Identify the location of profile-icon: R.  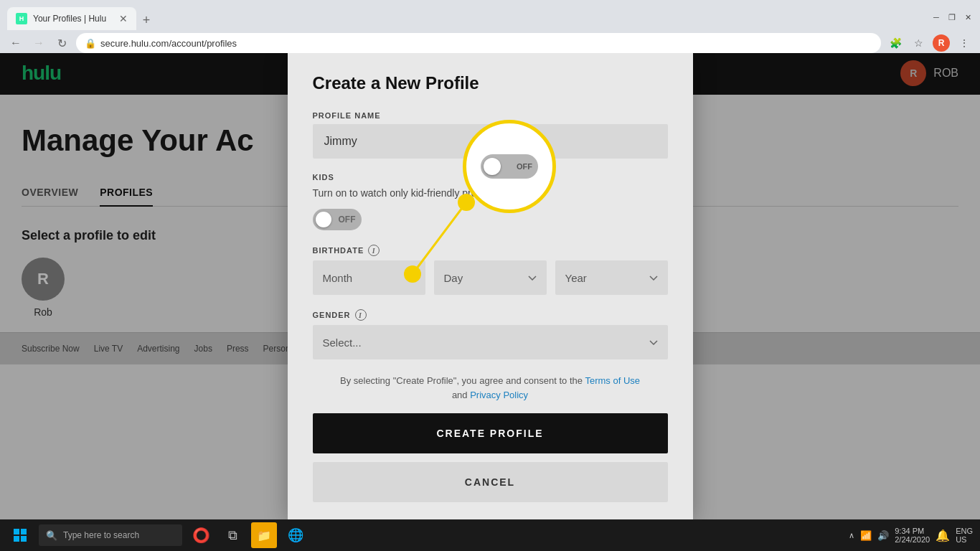
(941, 43).